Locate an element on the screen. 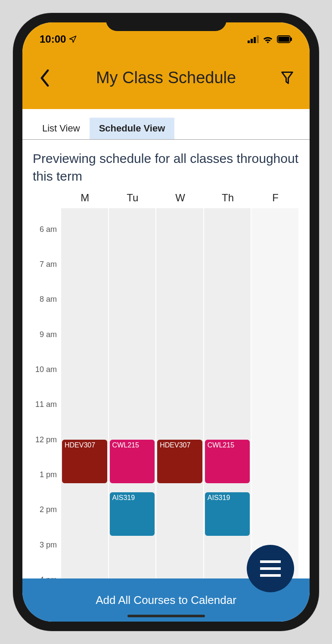 The image size is (332, 644). wifi-icon is located at coordinates (268, 39).